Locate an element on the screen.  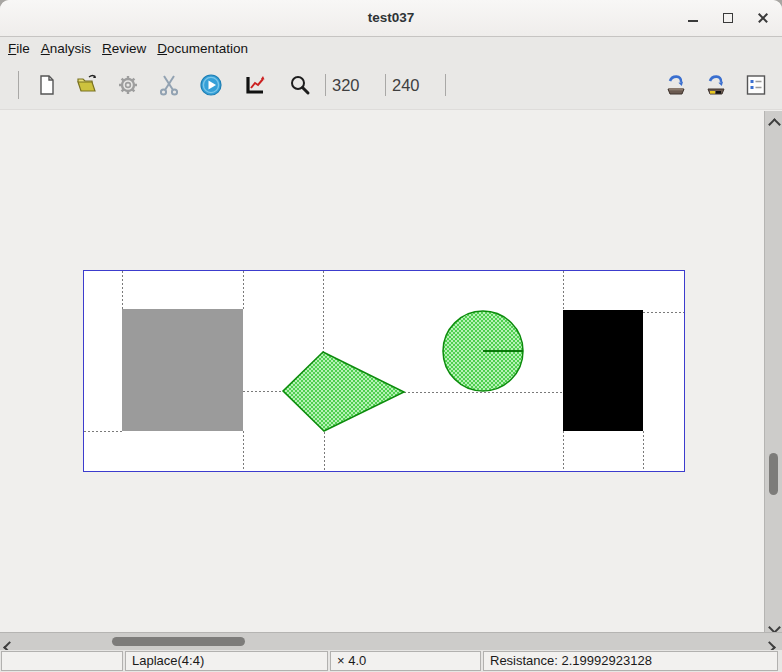
titlebar: test037 is located at coordinates (391, 18).